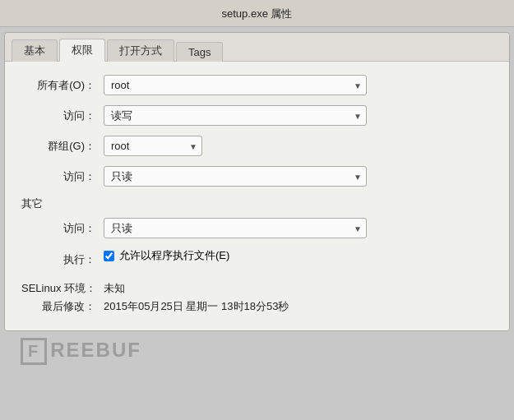  What do you see at coordinates (58, 146) in the screenshot?
I see `group-label: 群组(G)：` at bounding box center [58, 146].